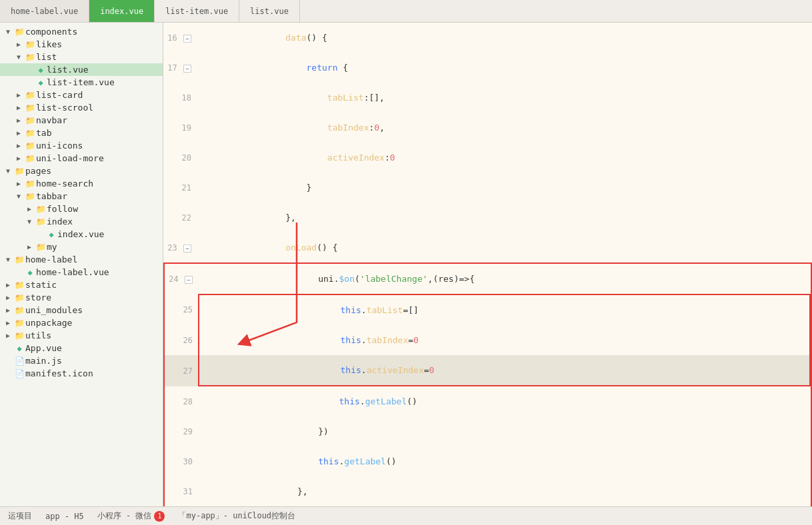 Image resolution: width=812 pixels, height=525 pixels. Describe the element at coordinates (8, 297) in the screenshot. I see `toggle-store: ▶` at that location.